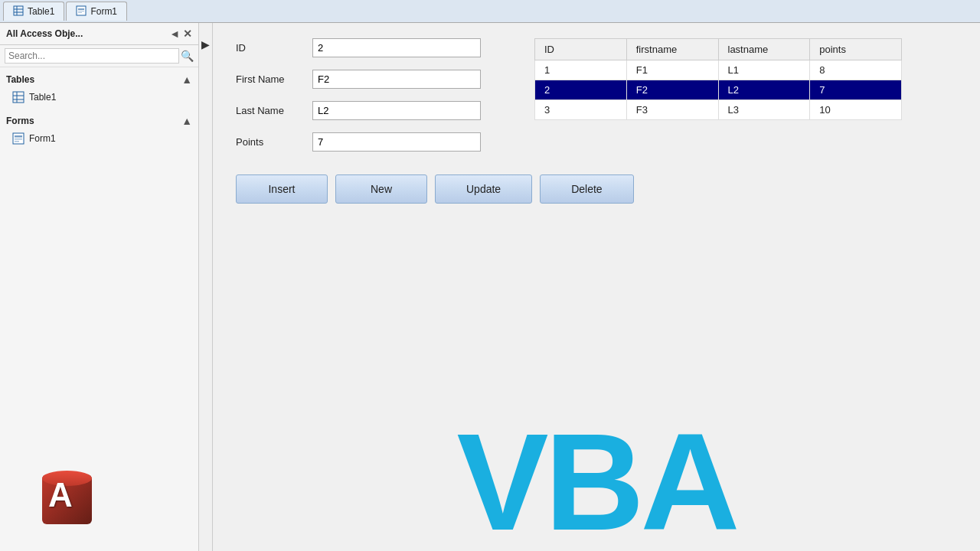  What do you see at coordinates (282, 189) in the screenshot?
I see `insert-button: Insert` at bounding box center [282, 189].